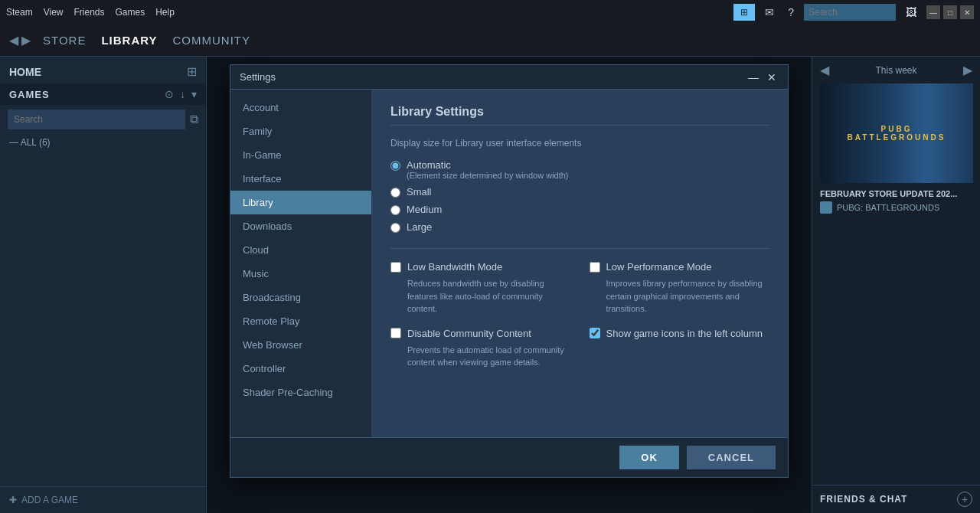  Describe the element at coordinates (896, 201) in the screenshot. I see `right-panel-info: FEBRUARY STORE UPDATE 202... PUBG: BATTL…` at that location.